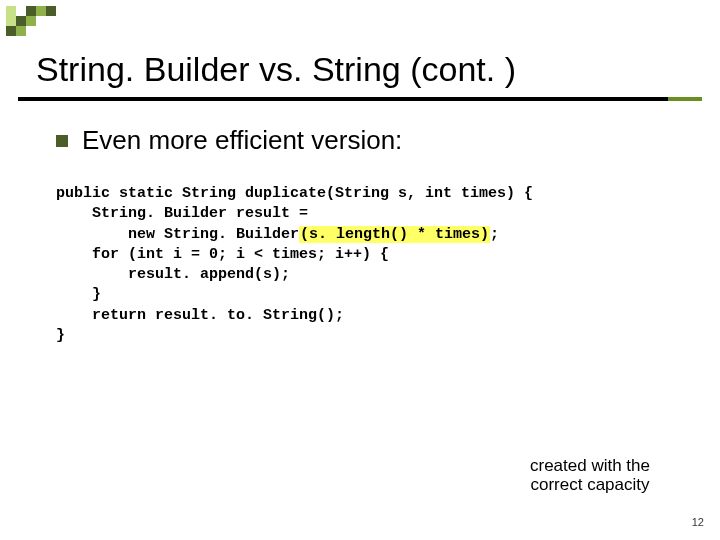 This screenshot has height=540, width=720. I want to click on code-line: result. append(s);, so click(173, 274).